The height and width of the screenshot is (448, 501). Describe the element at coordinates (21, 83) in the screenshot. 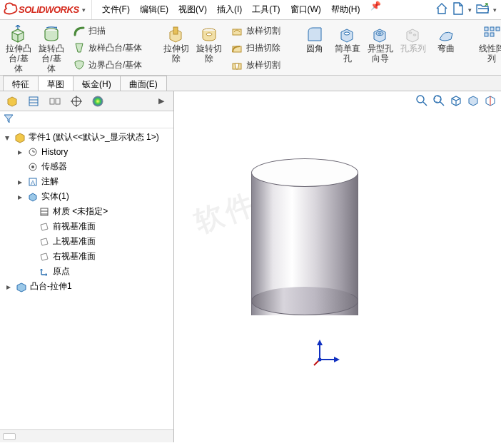

I see `tab-features: 特征` at that location.